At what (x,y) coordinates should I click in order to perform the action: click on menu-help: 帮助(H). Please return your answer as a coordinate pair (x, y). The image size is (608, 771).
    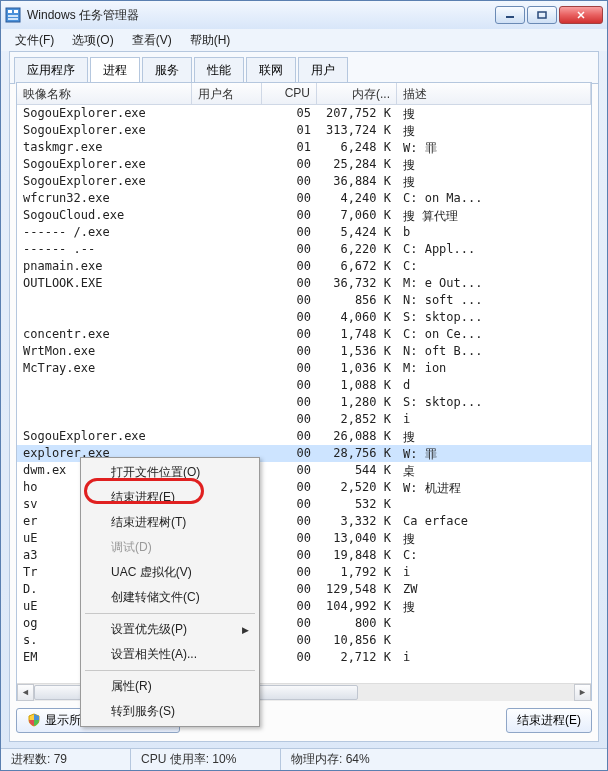
    Looking at the image, I should click on (210, 40).